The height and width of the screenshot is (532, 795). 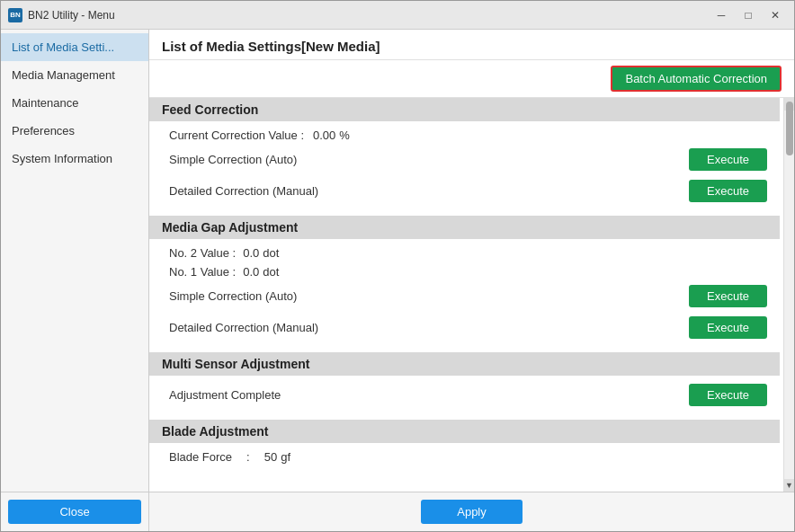 What do you see at coordinates (202, 253) in the screenshot?
I see `no2-label: No. 2 Value :` at bounding box center [202, 253].